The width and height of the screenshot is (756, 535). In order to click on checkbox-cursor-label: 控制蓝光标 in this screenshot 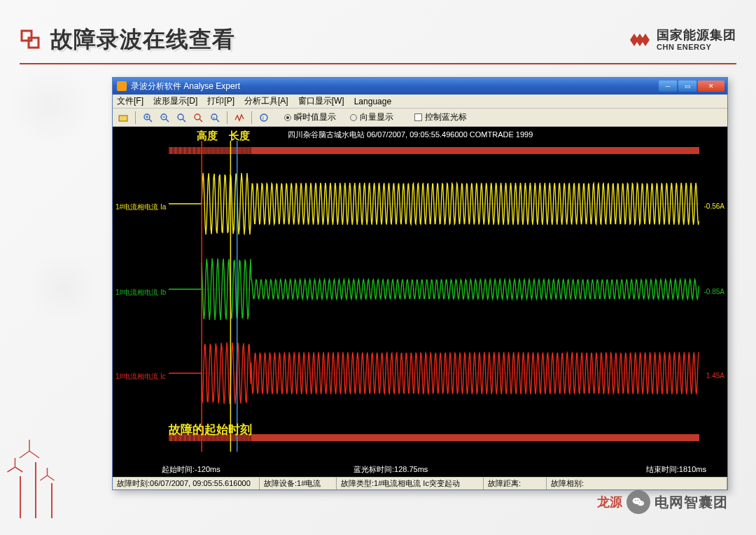, I will do `click(446, 118)`.